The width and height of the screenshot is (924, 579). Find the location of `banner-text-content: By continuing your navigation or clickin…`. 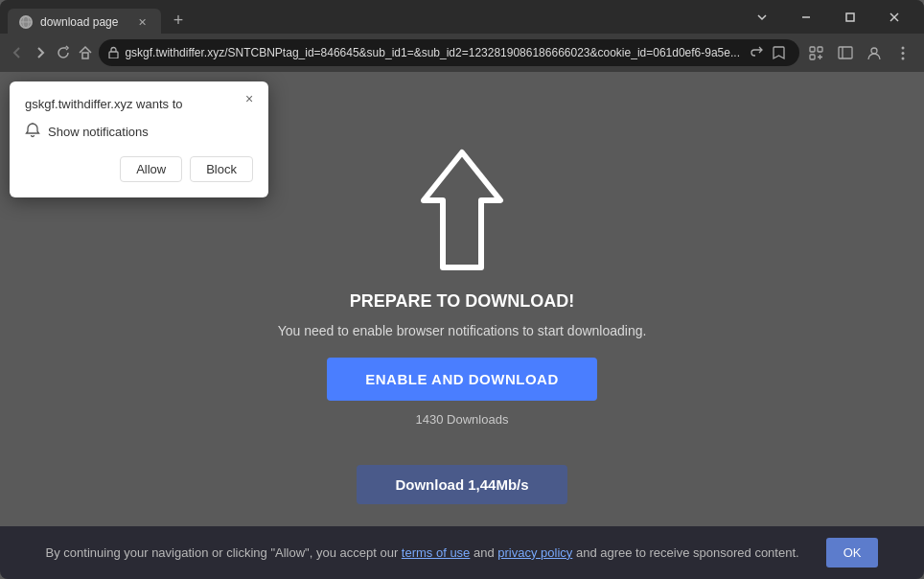

banner-text-content: By continuing your navigation or clickin… is located at coordinates (423, 553).